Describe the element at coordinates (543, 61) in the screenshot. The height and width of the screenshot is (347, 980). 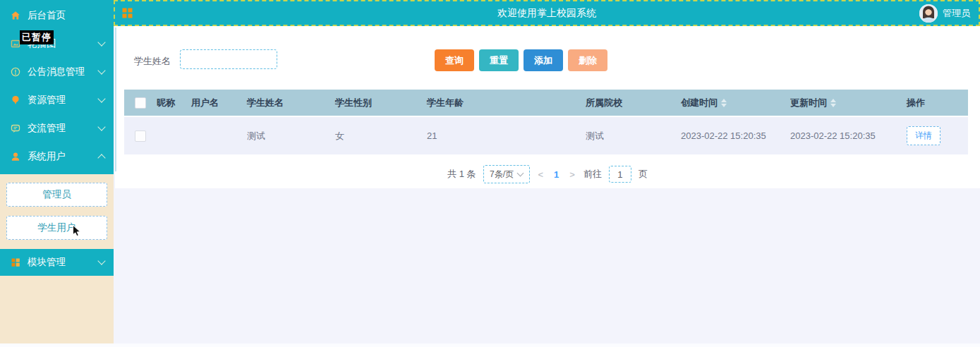
I see `add-button: 添加` at that location.